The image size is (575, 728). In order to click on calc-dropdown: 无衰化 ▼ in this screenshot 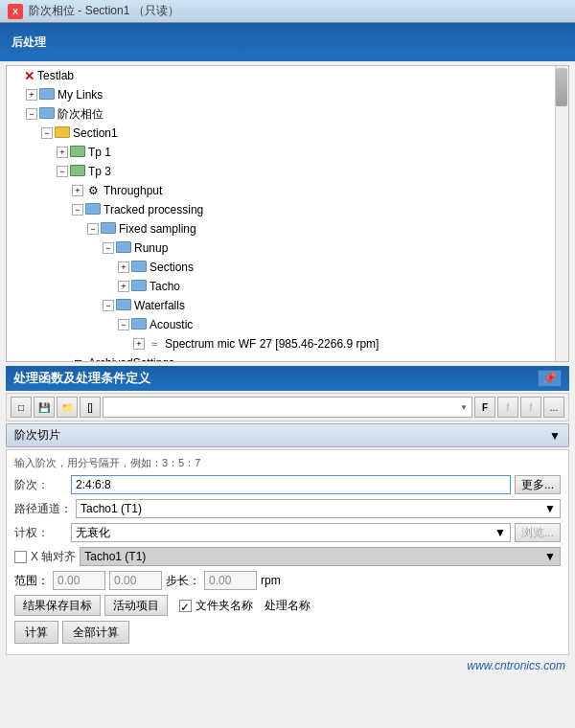, I will do `click(291, 533)`.